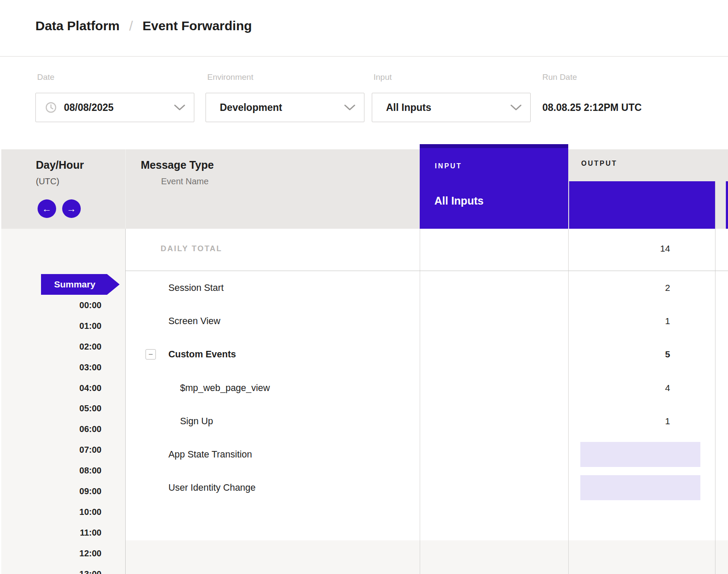 The width and height of the screenshot is (728, 574). I want to click on date-filter-value: 08/08/2025, so click(89, 108).